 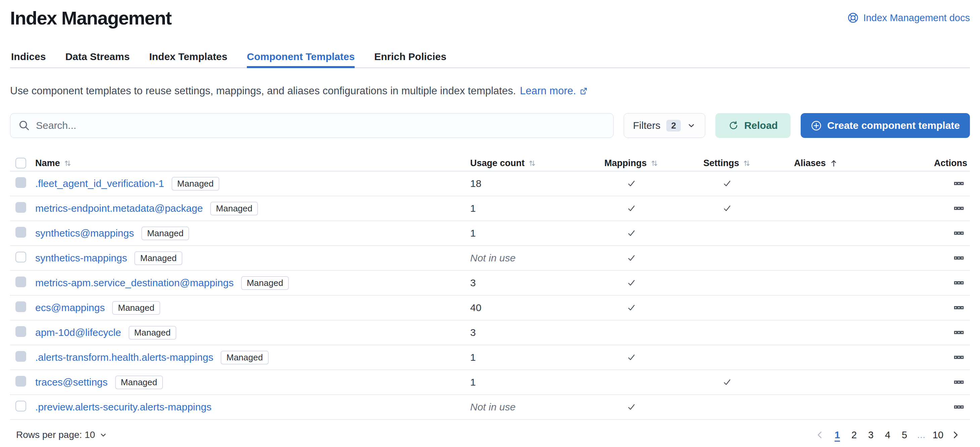 I want to click on tab-index-templates: Index Templates, so click(x=188, y=59).